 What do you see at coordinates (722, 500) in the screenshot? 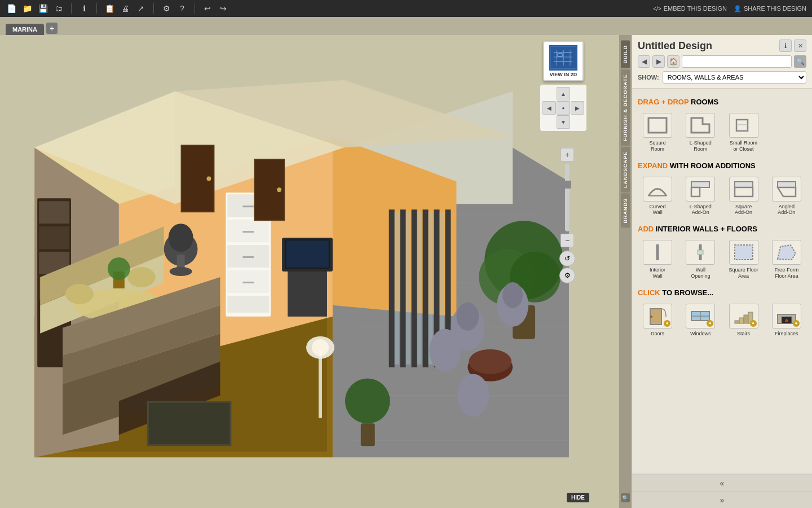
I see `panel-expand-button: »` at bounding box center [722, 500].